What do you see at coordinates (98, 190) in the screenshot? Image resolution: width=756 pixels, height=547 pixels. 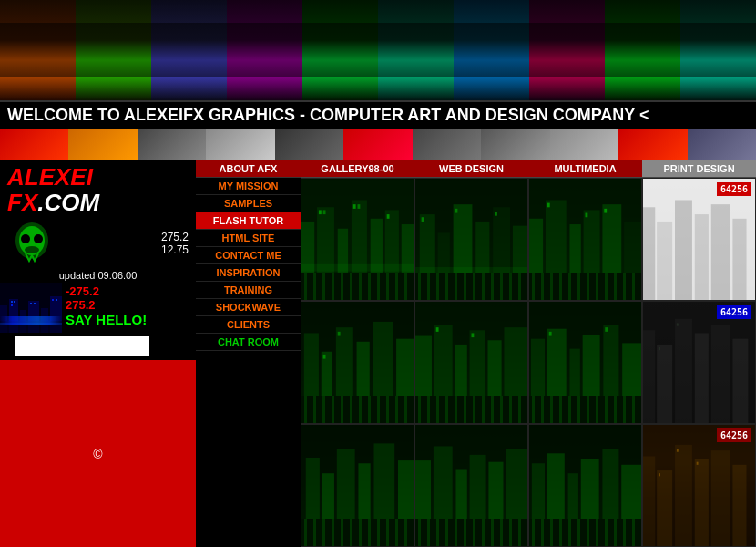 I see `logo-text: ALEXEI FX.COM` at bounding box center [98, 190].